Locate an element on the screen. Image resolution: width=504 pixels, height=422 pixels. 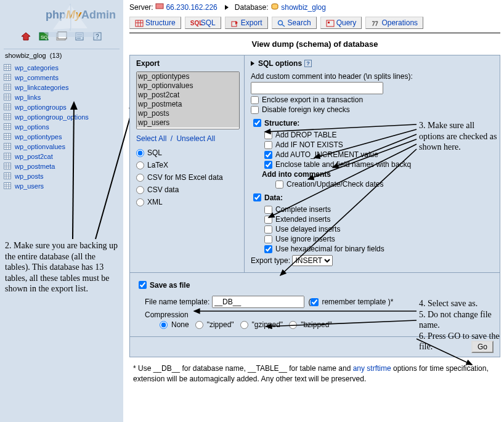
sidebar-table-name: wp_posts is located at coordinates (29, 176).